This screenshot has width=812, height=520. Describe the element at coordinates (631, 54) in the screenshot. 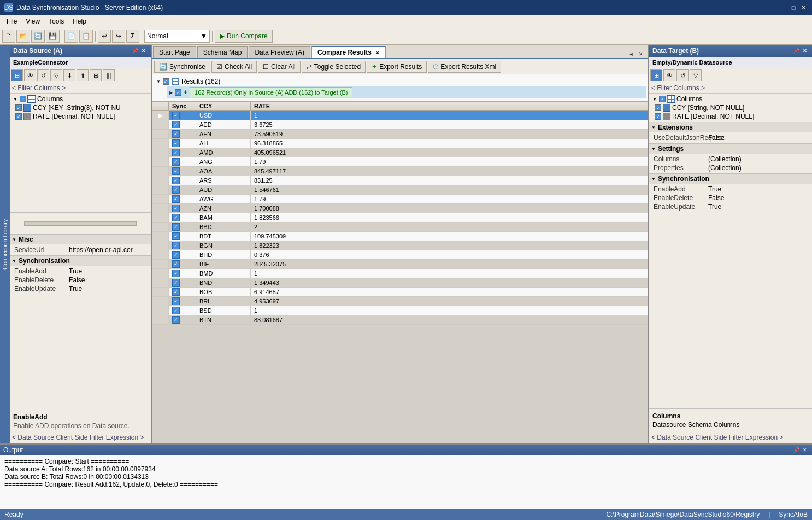

I see `panel-nav-left: ◄` at that location.